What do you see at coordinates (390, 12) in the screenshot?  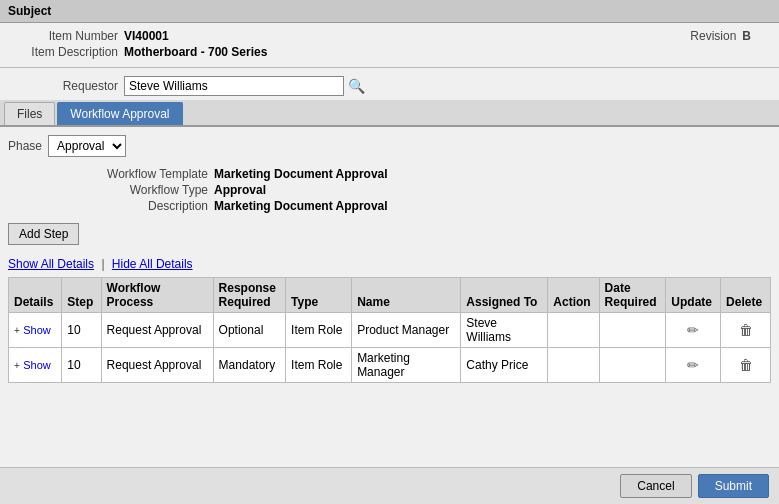 I see `subject-header: Subject` at bounding box center [390, 12].